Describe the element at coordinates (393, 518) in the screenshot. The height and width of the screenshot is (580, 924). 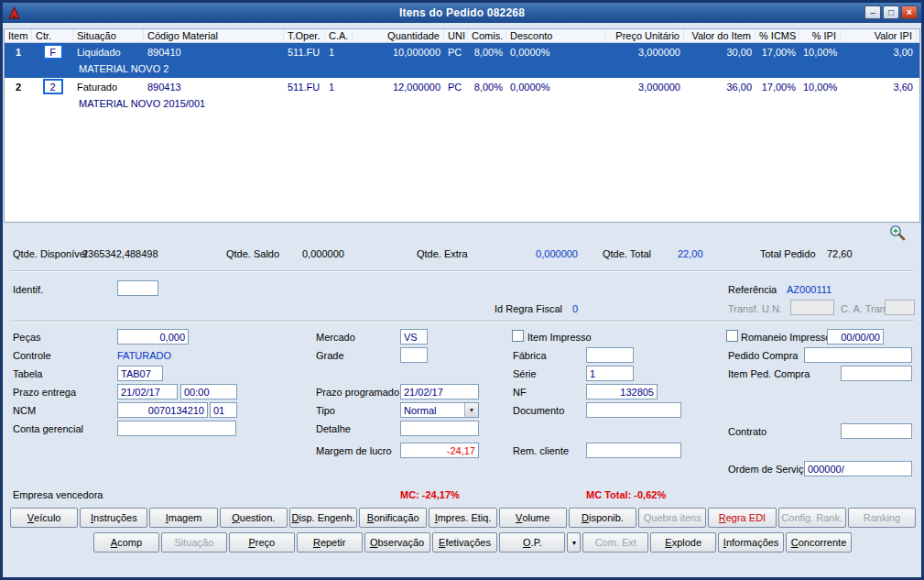
I see `button-bonifica-o: Bonificação` at that location.